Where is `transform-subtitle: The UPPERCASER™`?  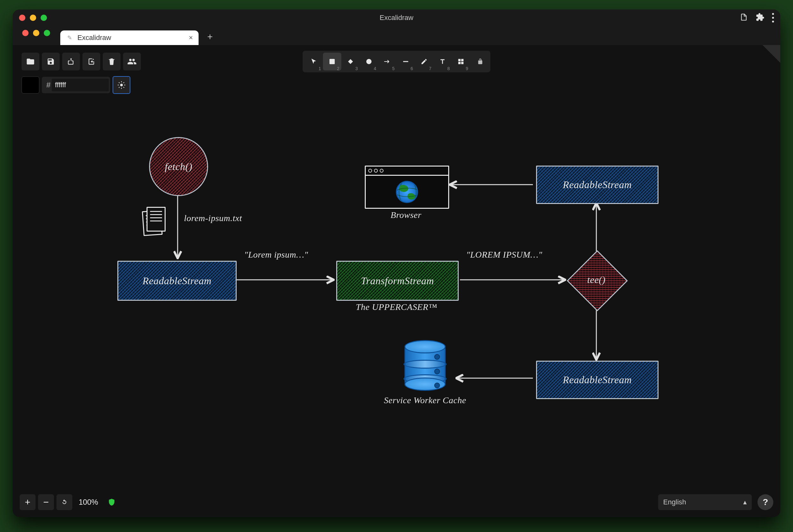
transform-subtitle: The UPPERCASER™ is located at coordinates (396, 307).